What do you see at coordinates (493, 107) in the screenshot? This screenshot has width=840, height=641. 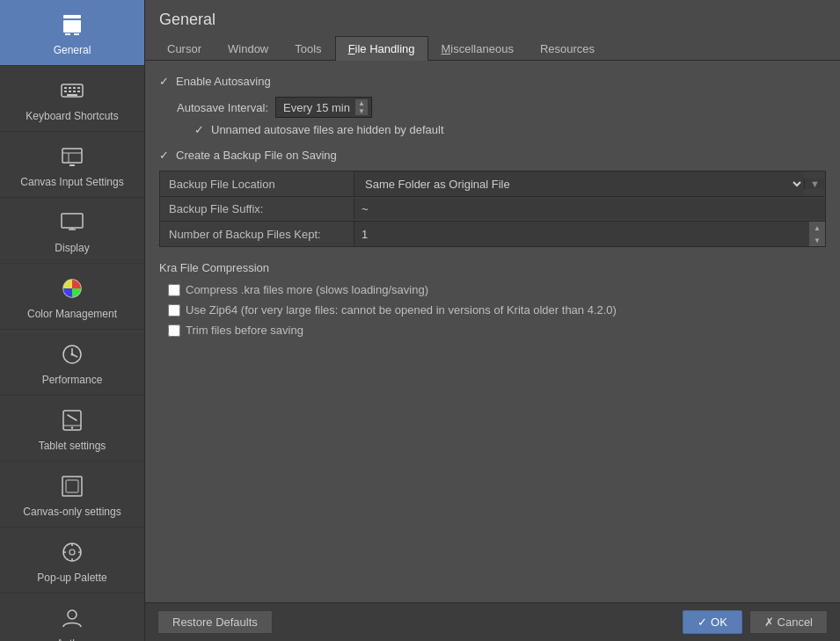 I see `autosave-interval-row: Autosave Interval: Every 15 min ▲ ▼` at bounding box center [493, 107].